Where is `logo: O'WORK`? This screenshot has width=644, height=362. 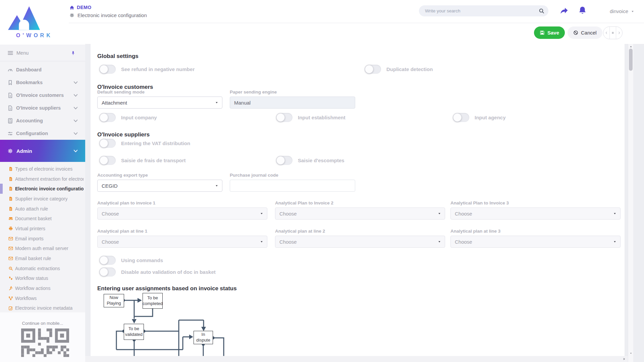 logo: O'WORK is located at coordinates (34, 22).